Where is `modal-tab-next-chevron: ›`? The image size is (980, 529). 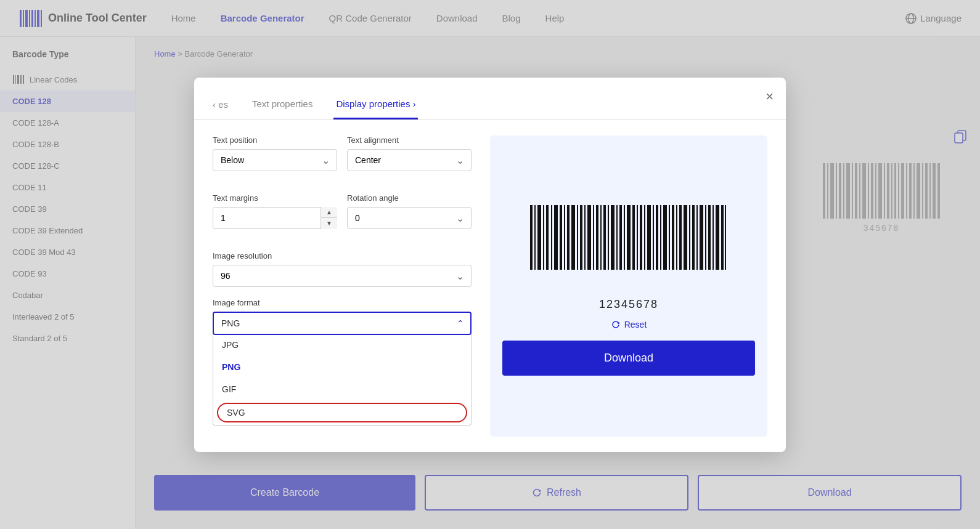
modal-tab-next-chevron: › is located at coordinates (414, 103).